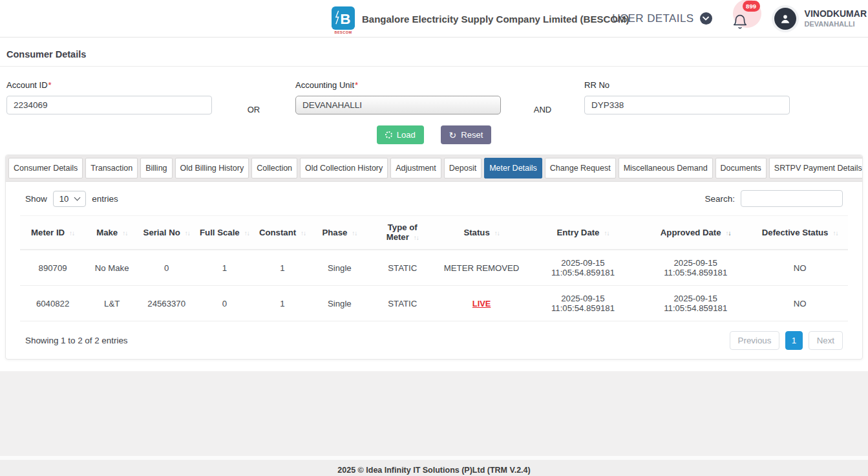 Image resolution: width=868 pixels, height=476 pixels. What do you see at coordinates (45, 168) in the screenshot?
I see `tab-consumer-details: Consumer Details` at bounding box center [45, 168].